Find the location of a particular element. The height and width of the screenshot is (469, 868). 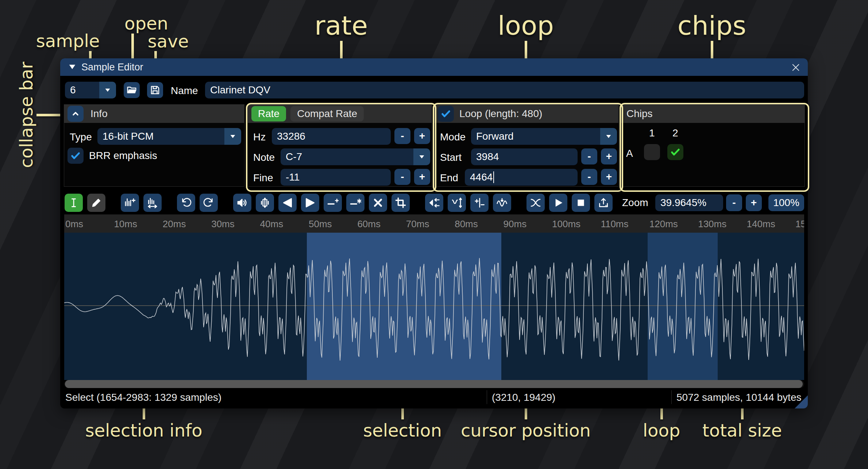

save-sample-button is located at coordinates (155, 90).